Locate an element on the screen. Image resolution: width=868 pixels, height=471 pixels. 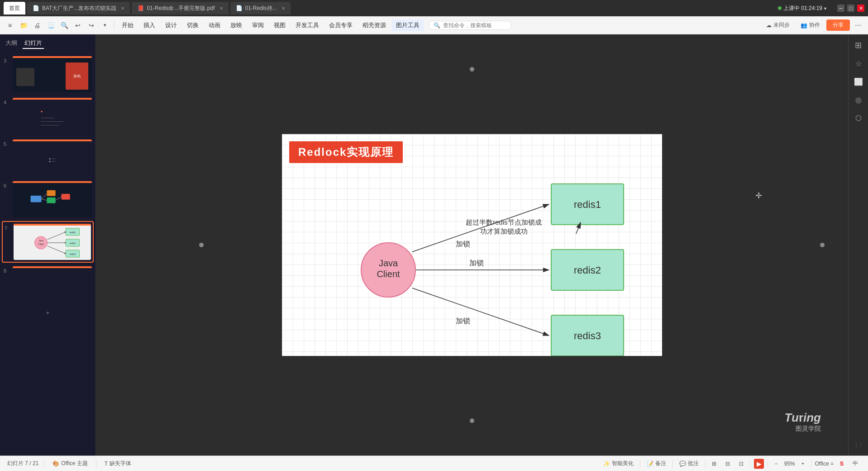
print-icon: 🖨 is located at coordinates (37, 25).